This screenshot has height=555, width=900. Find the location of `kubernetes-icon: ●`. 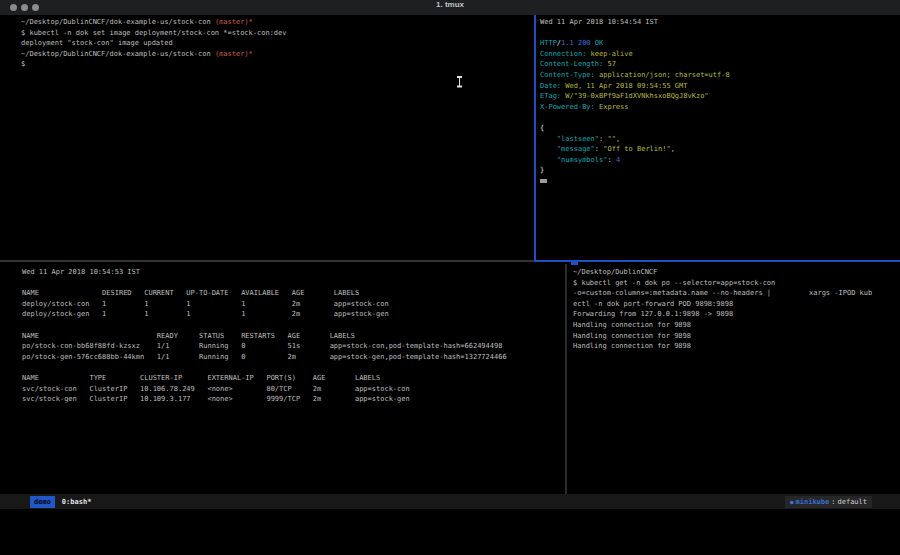

kubernetes-icon: ● is located at coordinates (792, 502).